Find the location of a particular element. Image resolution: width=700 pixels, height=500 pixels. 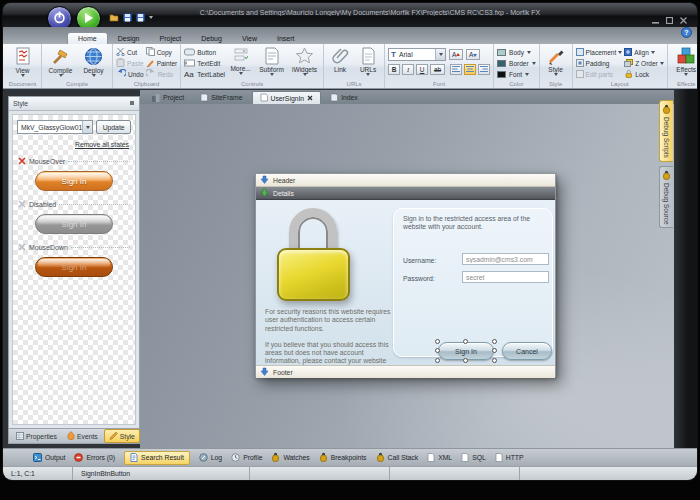

shrink-font-button: A is located at coordinates (473, 54).